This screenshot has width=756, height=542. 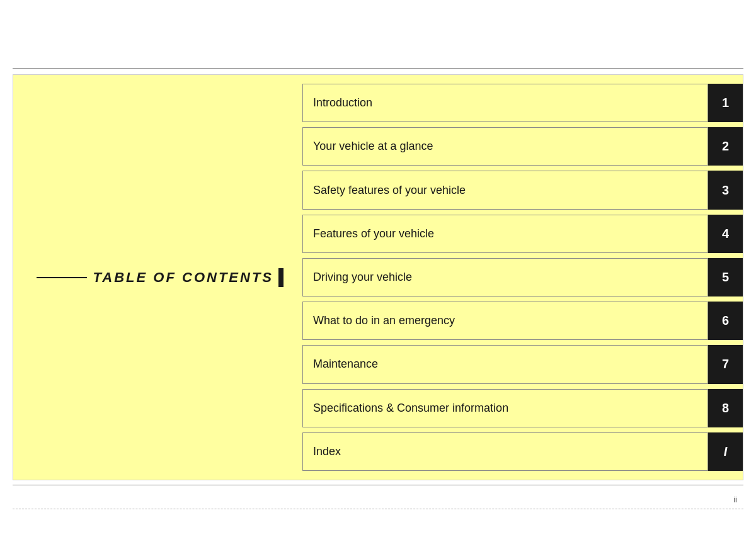 I want to click on toc-item: What to do in an emergency6, so click(x=523, y=321).